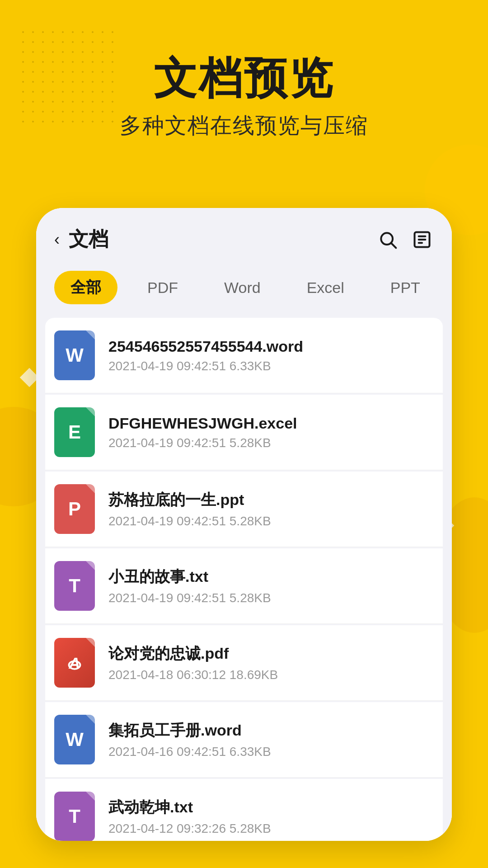 The image size is (488, 868). What do you see at coordinates (271, 654) in the screenshot?
I see `file-name: 论对党的忠诚.pdf` at bounding box center [271, 654].